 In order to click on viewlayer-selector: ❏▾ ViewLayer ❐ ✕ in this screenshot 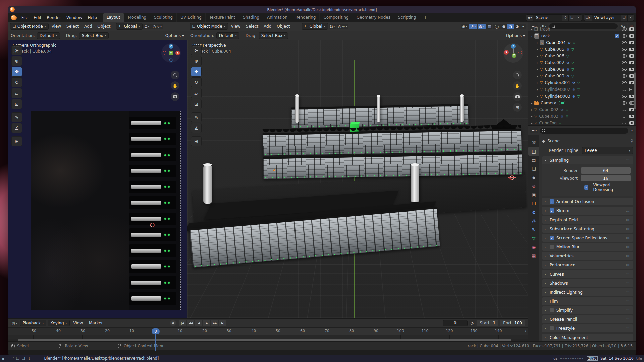, I will do `click(609, 18)`.